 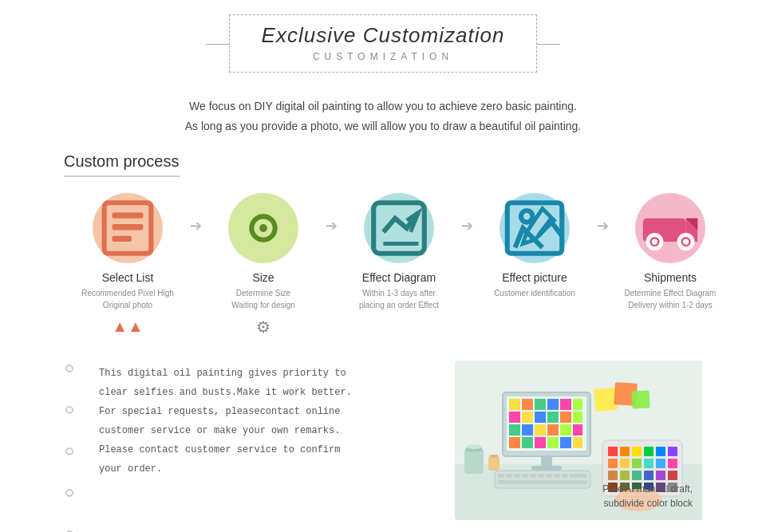 What do you see at coordinates (128, 278) in the screenshot?
I see `step-label-1: Select List` at bounding box center [128, 278].